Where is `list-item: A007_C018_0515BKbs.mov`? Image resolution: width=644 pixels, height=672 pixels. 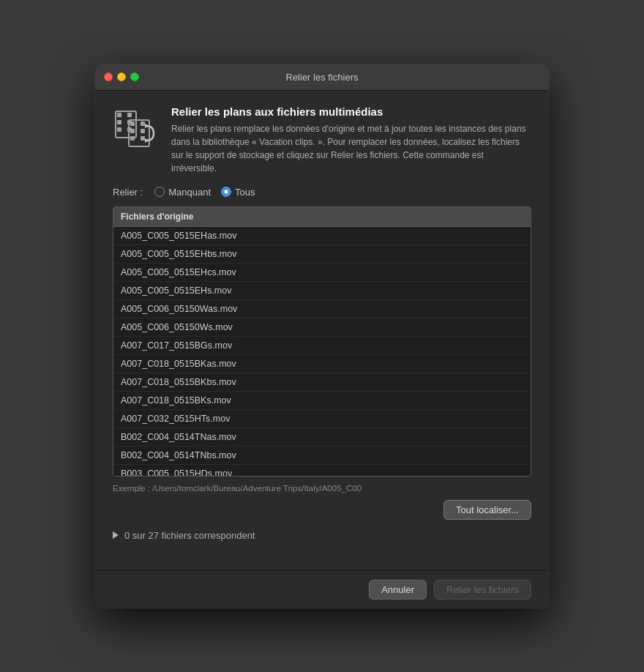
list-item: A007_C018_0515BKbs.mov is located at coordinates (322, 382).